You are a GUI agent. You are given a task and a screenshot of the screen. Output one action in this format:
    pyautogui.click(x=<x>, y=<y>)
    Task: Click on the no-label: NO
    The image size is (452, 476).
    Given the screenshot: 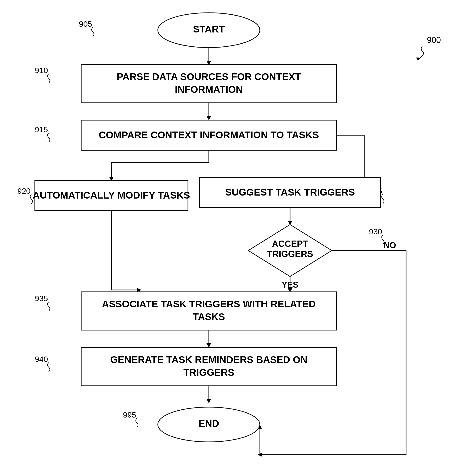 What is the action you would take?
    pyautogui.click(x=390, y=245)
    